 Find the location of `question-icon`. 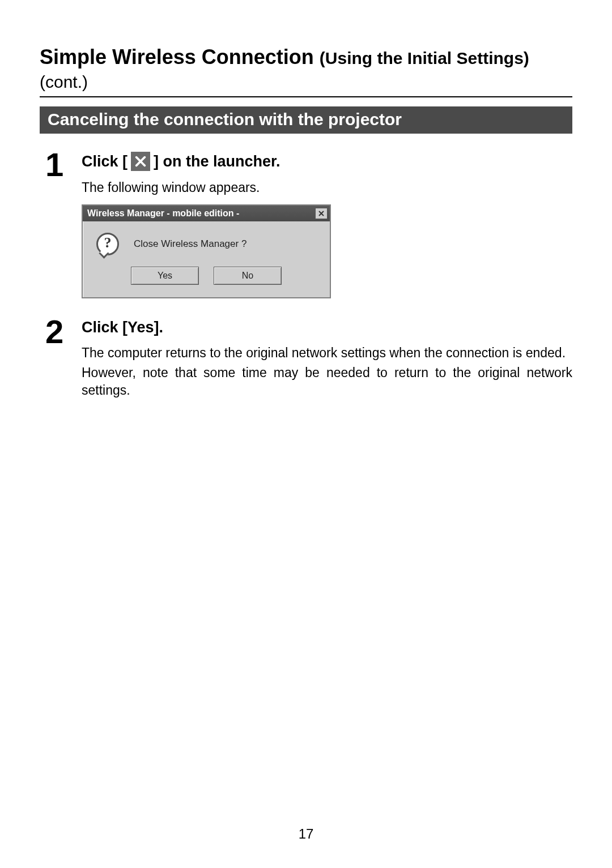

question-icon is located at coordinates (108, 244).